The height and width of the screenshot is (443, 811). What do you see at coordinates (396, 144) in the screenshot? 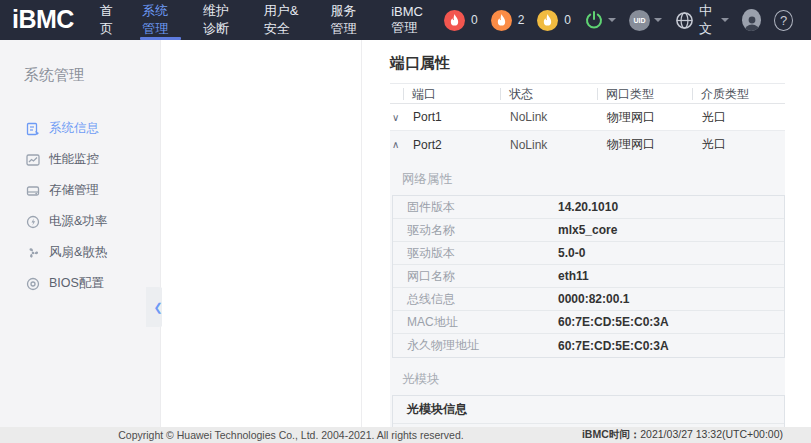
I see `collapse-chevron-up-icon: ∧` at bounding box center [396, 144].